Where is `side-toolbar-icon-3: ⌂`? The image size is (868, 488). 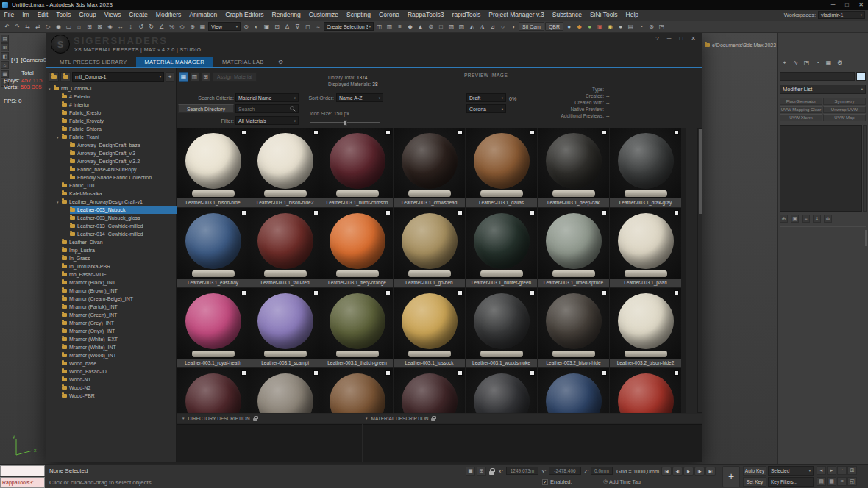 side-toolbar-icon-3: ⌂ is located at coordinates (4, 65).